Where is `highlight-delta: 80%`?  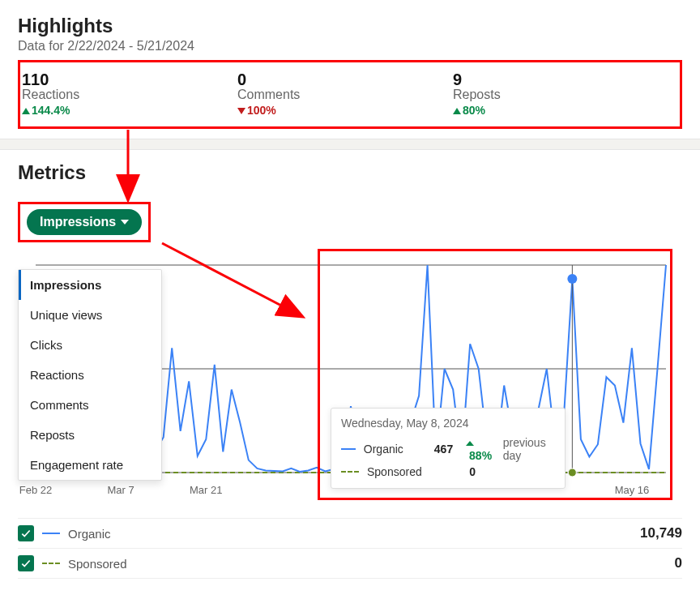 highlight-delta: 80% is located at coordinates (561, 110).